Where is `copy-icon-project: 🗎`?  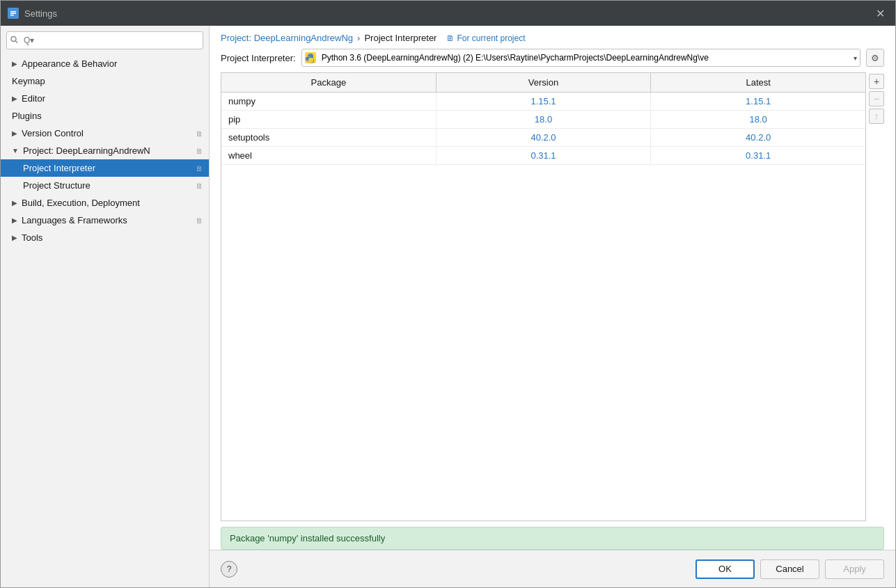 copy-icon-project: 🗎 is located at coordinates (199, 151).